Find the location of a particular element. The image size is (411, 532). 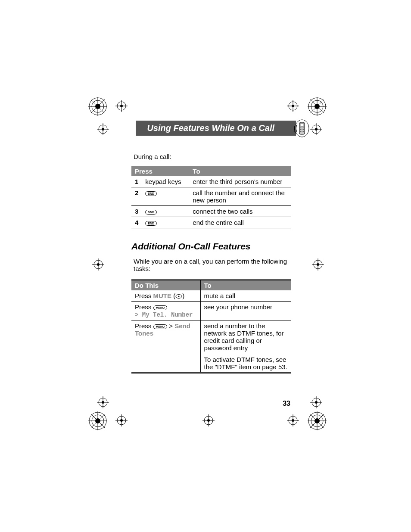

table-row: Press MENU > My Tel. Number see your pho… is located at coordinates (211, 311).